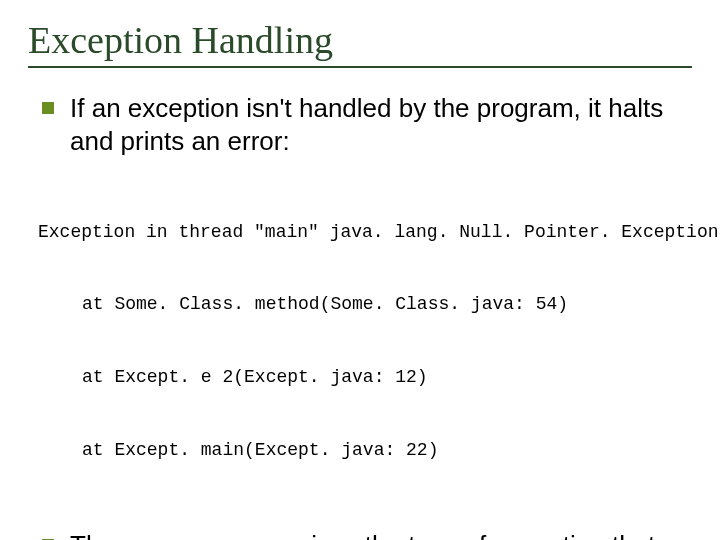 This screenshot has height=540, width=720. What do you see at coordinates (366, 124) in the screenshot?
I see `bullet-text: If an exception isn't handled by the pro…` at bounding box center [366, 124].